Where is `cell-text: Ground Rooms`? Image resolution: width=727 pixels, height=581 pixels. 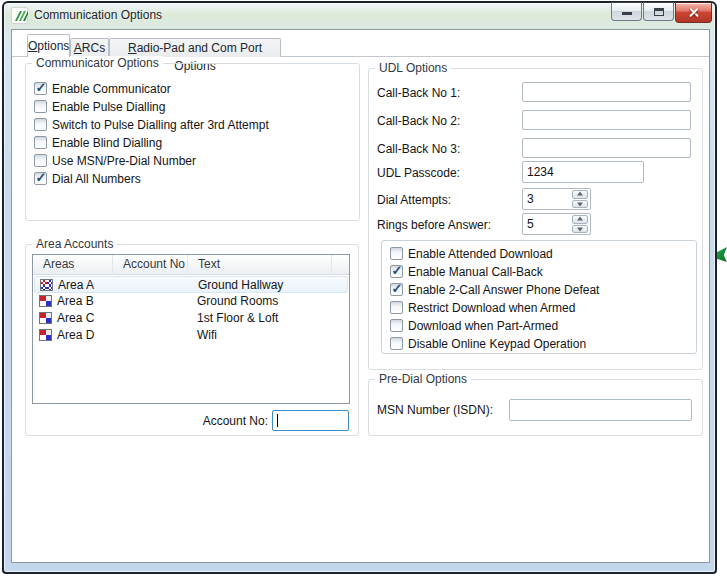
cell-text: Ground Rooms is located at coordinates (238, 302).